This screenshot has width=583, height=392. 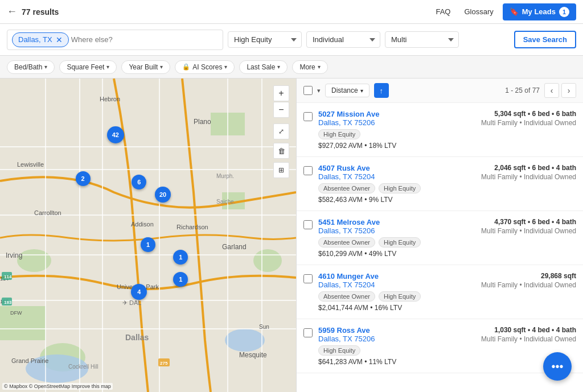 What do you see at coordinates (225, 176) in the screenshot?
I see `svg-text: Murph.` at bounding box center [225, 176].